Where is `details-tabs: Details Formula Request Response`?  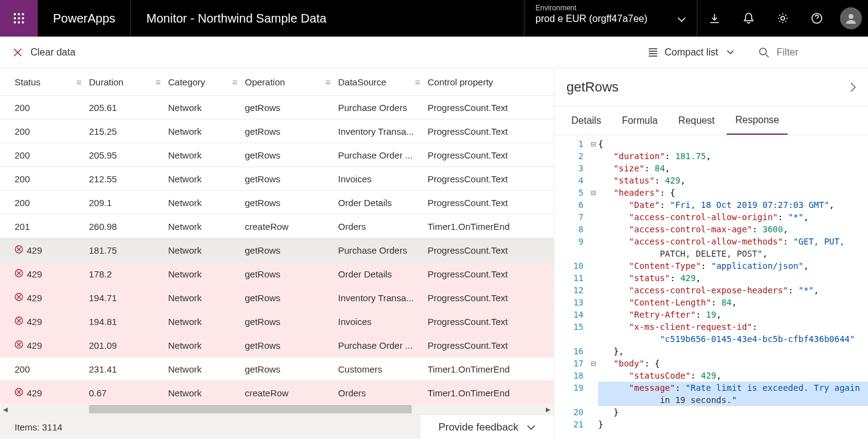 details-tabs: Details Formula Request Response is located at coordinates (711, 121).